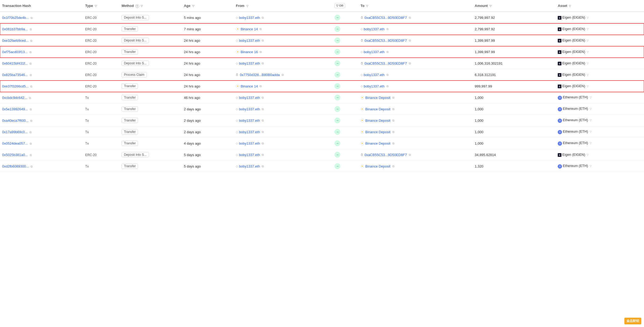 This screenshot has height=327, width=644. I want to click on tx-hash-link: 0xd2fb6089300..., so click(15, 166).